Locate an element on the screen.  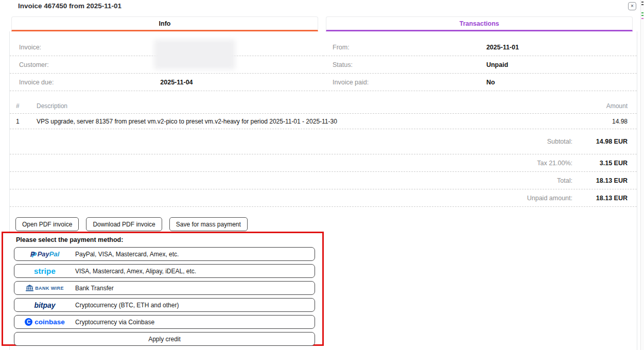
coinbase-logo-icon: C coinbase is located at coordinates (45, 322).